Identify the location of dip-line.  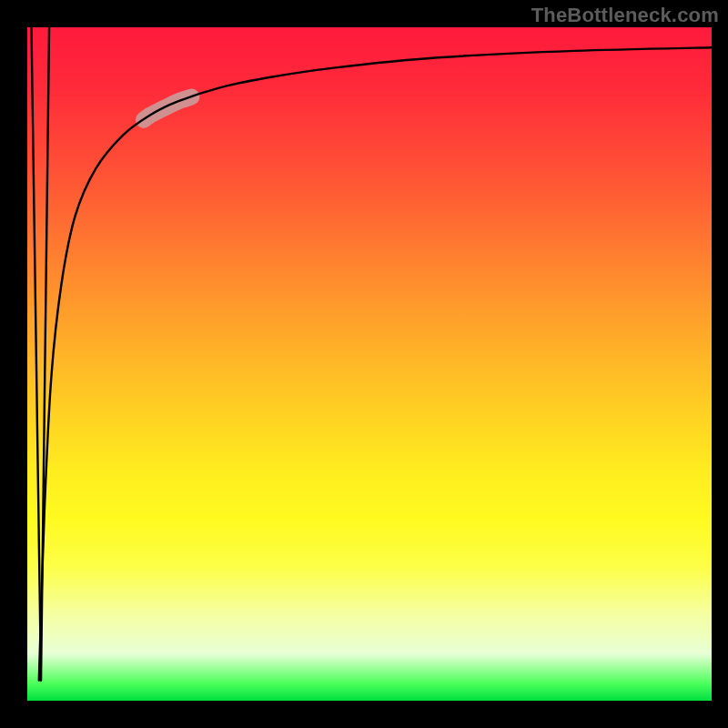
(41, 354).